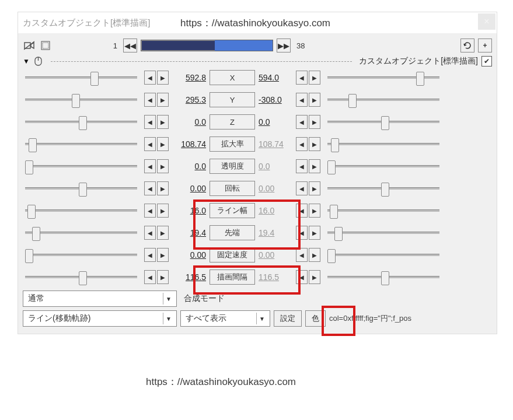 The image size is (513, 420). What do you see at coordinates (81, 78) in the screenshot?
I see `slider-left-x` at bounding box center [81, 78].